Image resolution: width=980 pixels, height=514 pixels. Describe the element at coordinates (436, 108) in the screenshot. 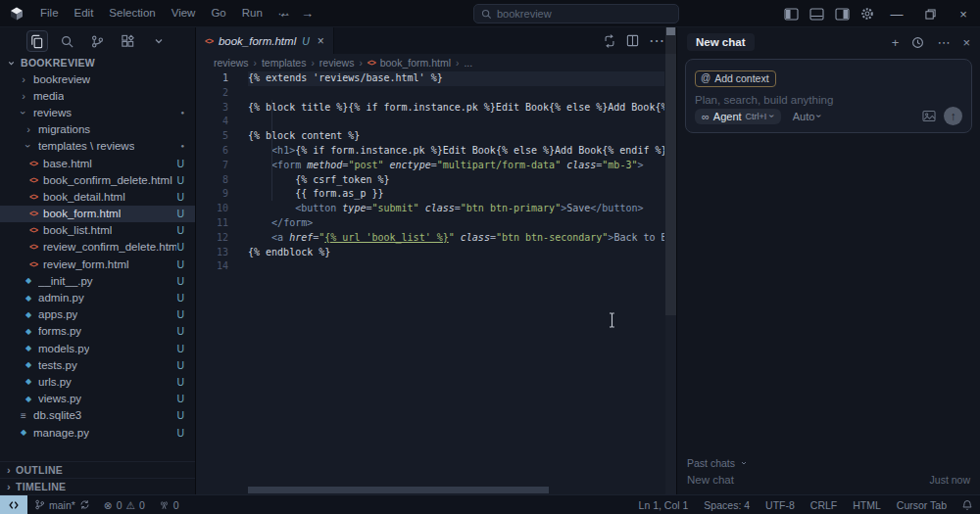

I see `code-line: 3{% block title %}{% if form.instance.pk…` at that location.